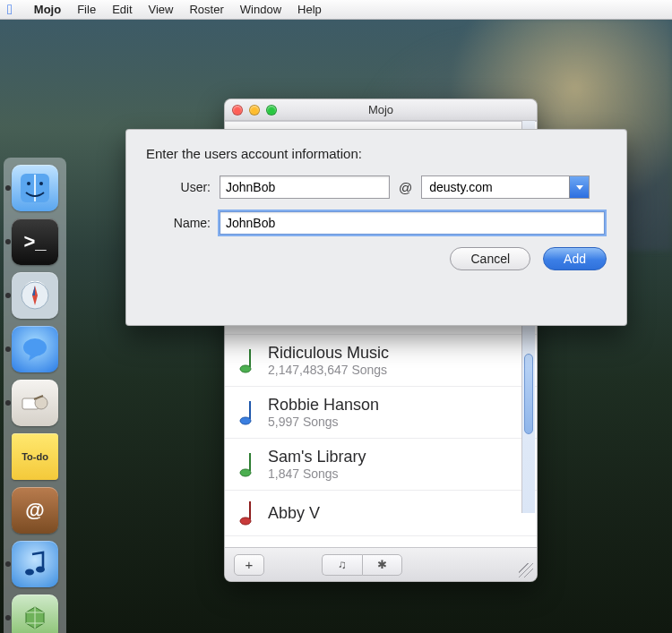 The width and height of the screenshot is (672, 633). What do you see at coordinates (249, 565) in the screenshot?
I see `add-button: +` at bounding box center [249, 565].